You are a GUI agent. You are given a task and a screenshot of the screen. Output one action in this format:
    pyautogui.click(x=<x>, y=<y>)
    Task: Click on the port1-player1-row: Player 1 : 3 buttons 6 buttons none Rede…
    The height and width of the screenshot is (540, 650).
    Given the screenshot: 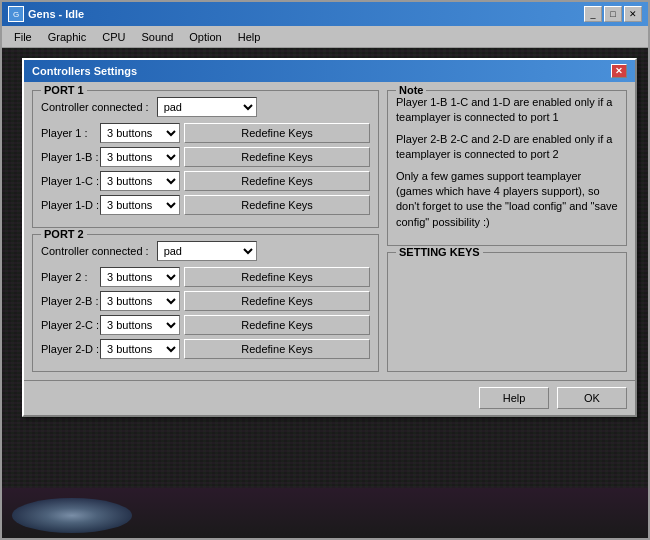 What is the action you would take?
    pyautogui.click(x=206, y=133)
    